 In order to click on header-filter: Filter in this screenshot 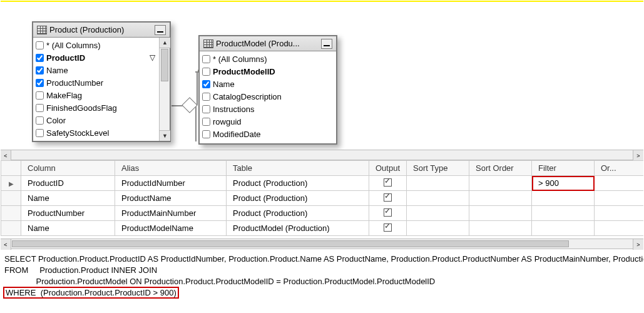, I will do `click(563, 168)`.